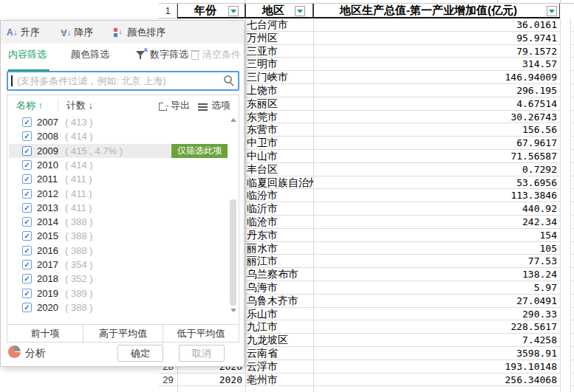 The height and width of the screenshot is (392, 574). Describe the element at coordinates (27, 264) in the screenshot. I see `checkbox-2017: ✓` at that location.